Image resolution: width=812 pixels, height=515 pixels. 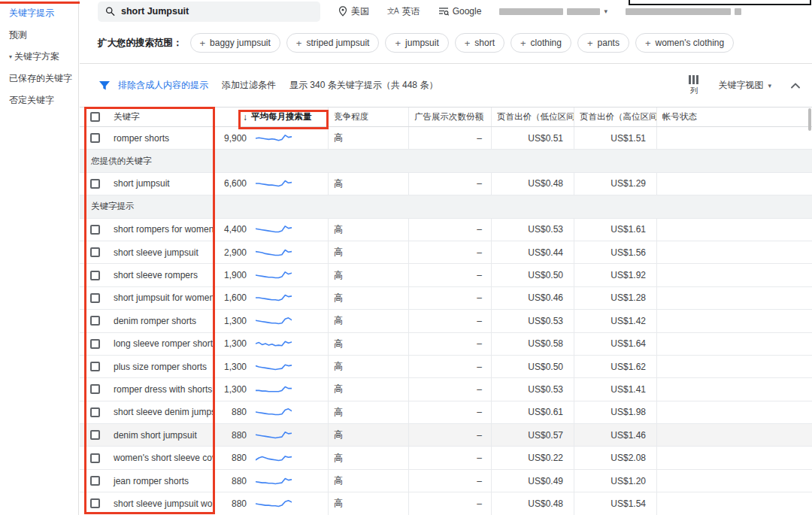 What do you see at coordinates (163, 86) in the screenshot?
I see `exclude-adult-link: 排除含成人内容的提示` at bounding box center [163, 86].